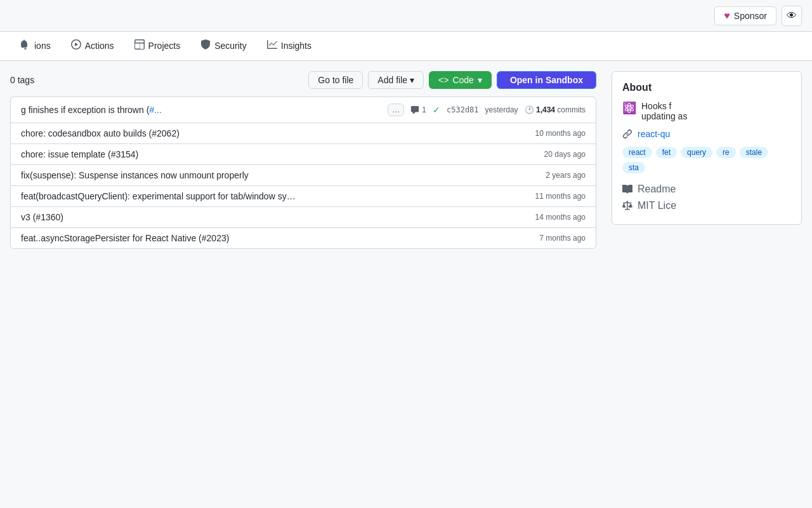  Describe the element at coordinates (43, 46) in the screenshot. I see `tab-notifications-label: ions` at that location.